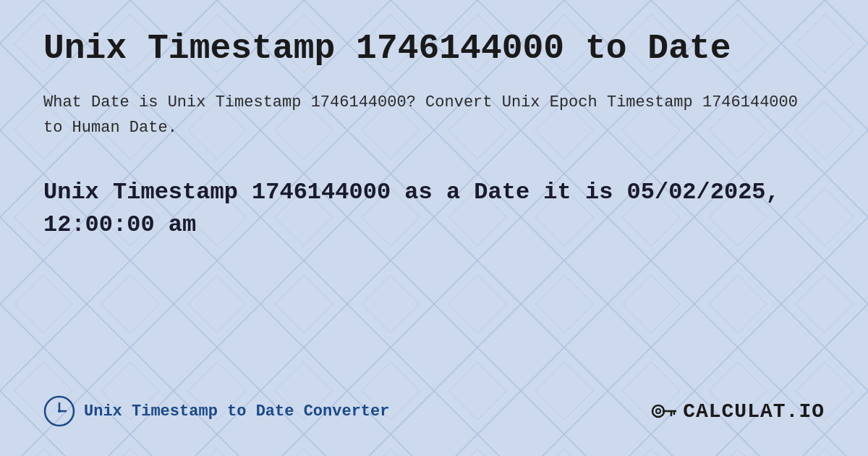 The height and width of the screenshot is (456, 868). Describe the element at coordinates (754, 411) in the screenshot. I see `logo-text: CALCULAT.IO` at that location.